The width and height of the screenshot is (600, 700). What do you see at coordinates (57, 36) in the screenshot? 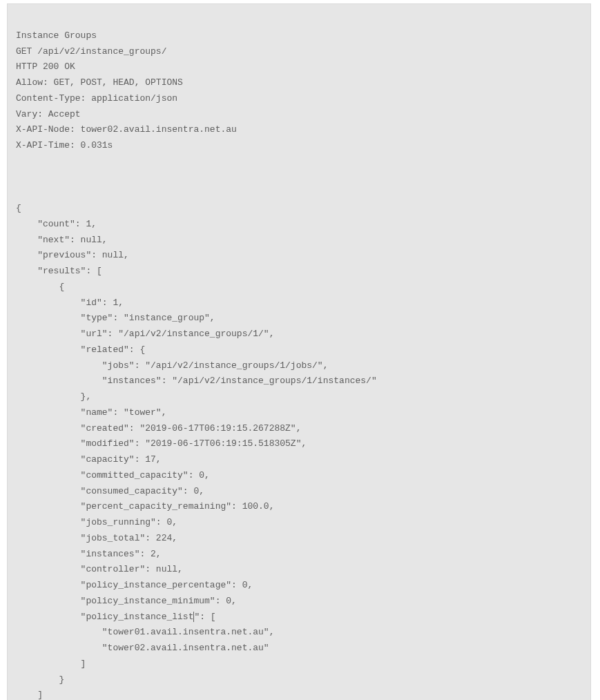
I see `response-title: Instance Groups` at bounding box center [57, 36].